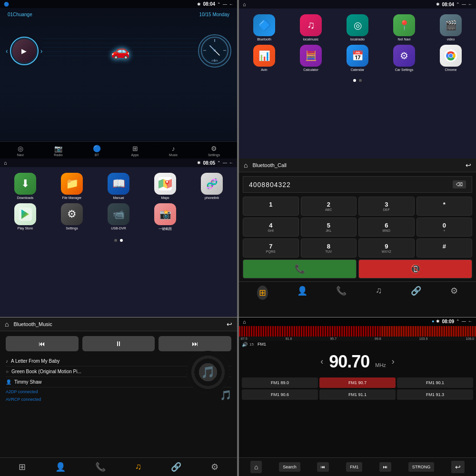 The image size is (476, 476). Describe the element at coordinates (329, 227) in the screenshot. I see `dial-5: 5 JKL` at that location.